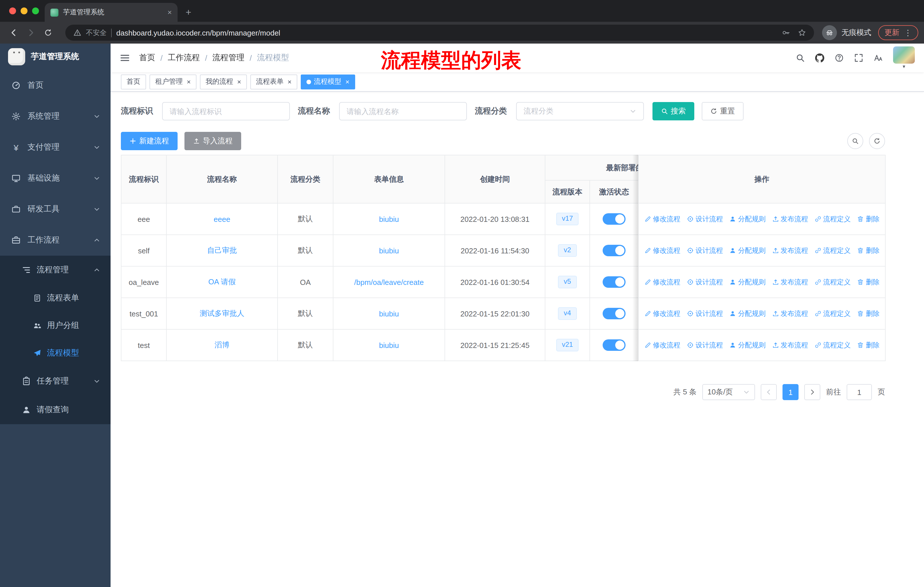  I want to click on reload-icon, so click(48, 33).